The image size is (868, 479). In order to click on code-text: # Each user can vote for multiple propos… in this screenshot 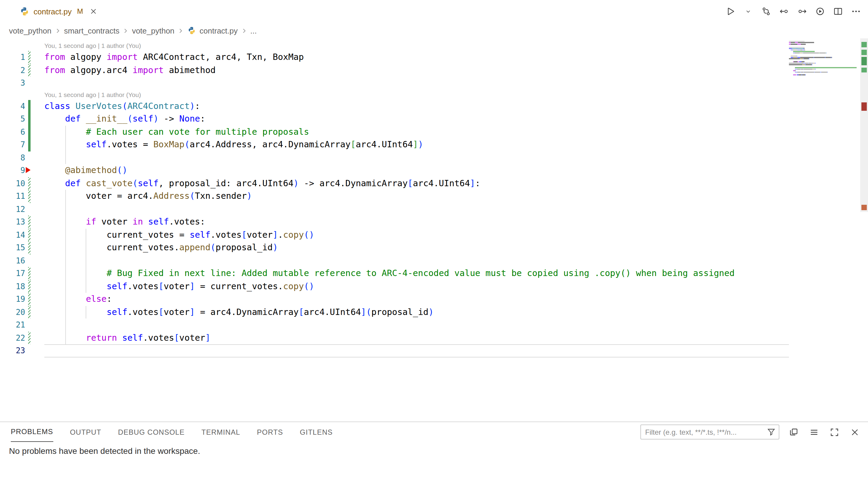, I will do `click(416, 132)`.